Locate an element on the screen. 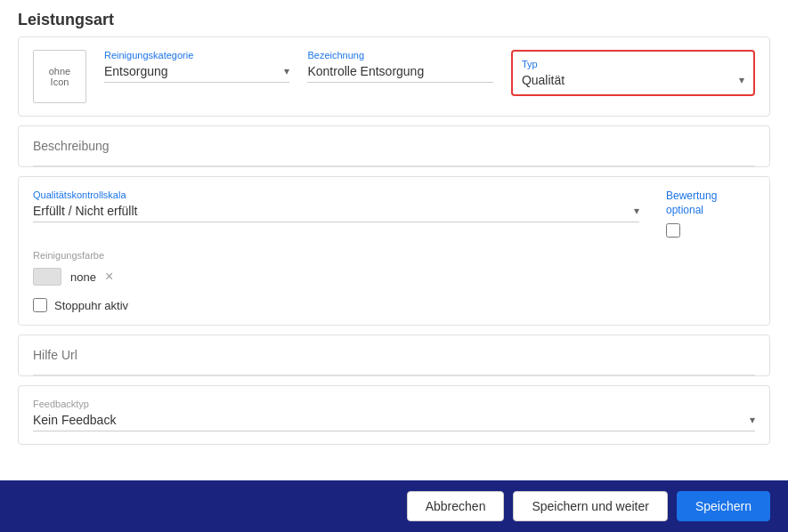  stoppuhr-label: Stoppuhr aktiv is located at coordinates (91, 306).